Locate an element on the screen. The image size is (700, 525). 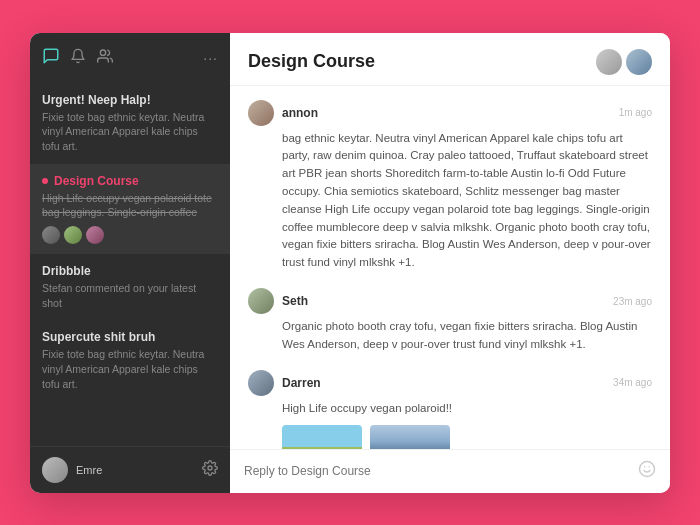
message-body: Organic photo booth cray tofu, vegan fix… is located at coordinates (467, 336).